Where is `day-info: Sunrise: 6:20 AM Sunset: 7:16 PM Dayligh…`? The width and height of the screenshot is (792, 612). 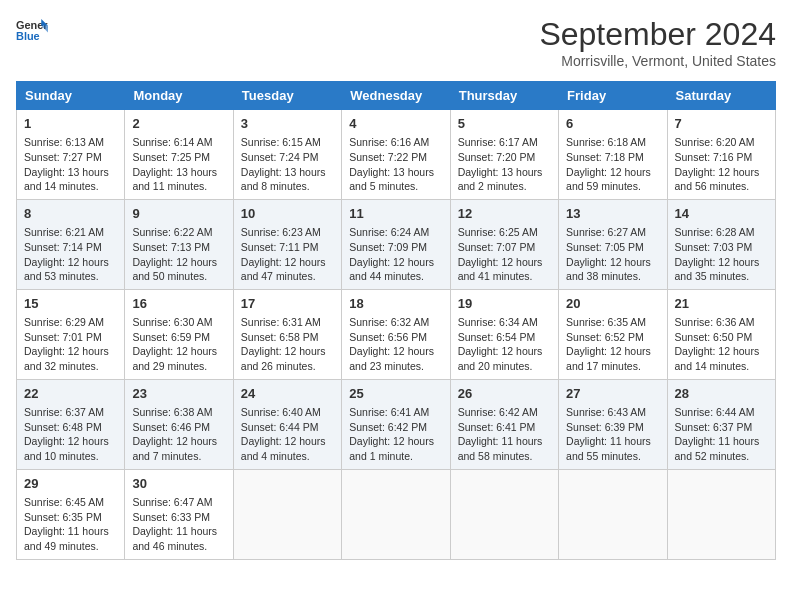
day-info: Sunrise: 6:20 AM Sunset: 7:16 PM Dayligh… is located at coordinates (722, 164).